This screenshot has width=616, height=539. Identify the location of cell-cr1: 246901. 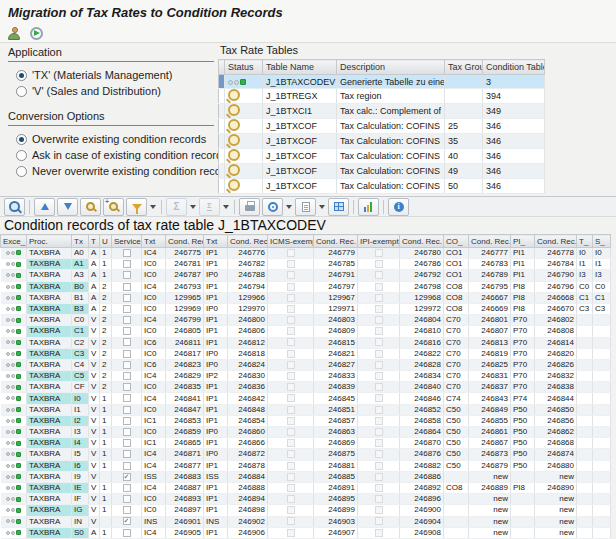
(185, 522).